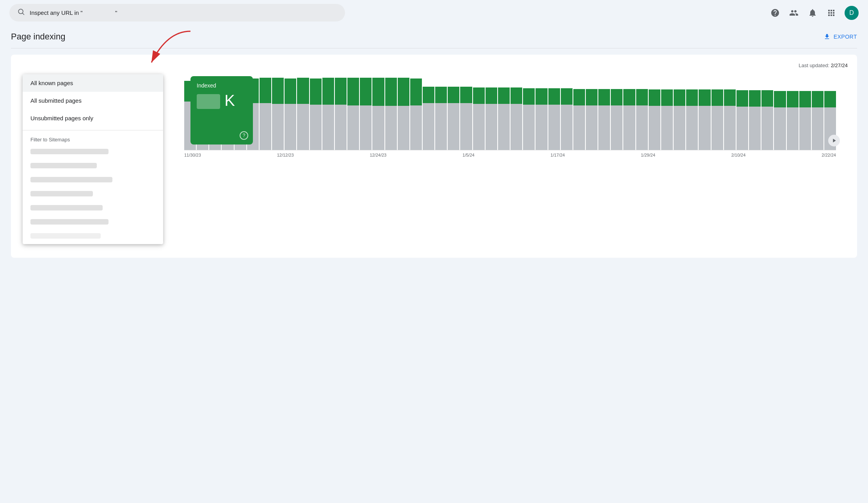  I want to click on topbar-icons: D, so click(814, 13).